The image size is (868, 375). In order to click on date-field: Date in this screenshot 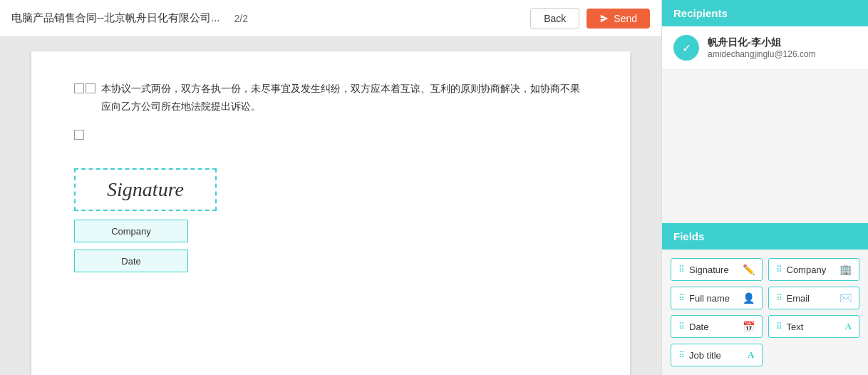, I will do `click(131, 261)`.